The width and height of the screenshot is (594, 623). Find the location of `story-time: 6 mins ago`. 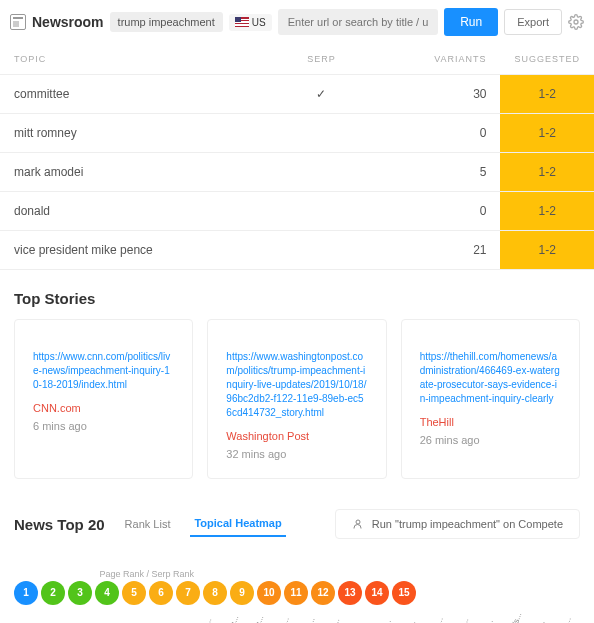

story-time: 6 mins ago is located at coordinates (104, 426).